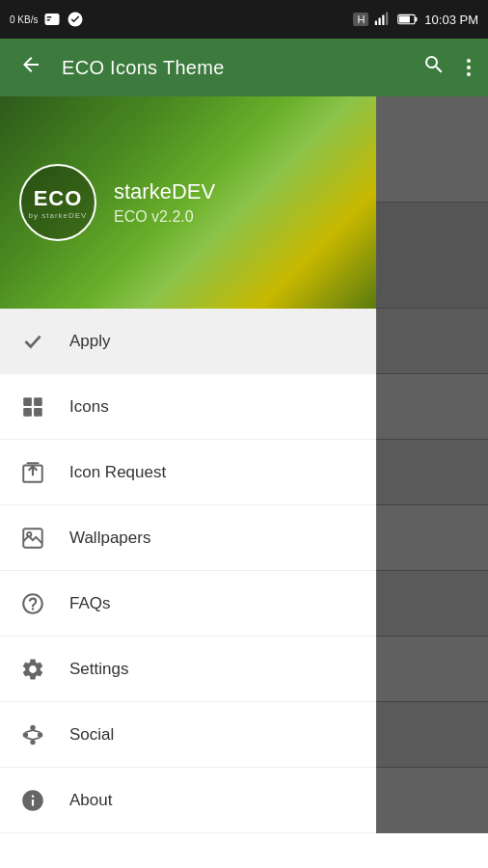 This screenshot has width=488, height=868. What do you see at coordinates (164, 217) in the screenshot?
I see `app-version: ECO v2.2.0` at bounding box center [164, 217].